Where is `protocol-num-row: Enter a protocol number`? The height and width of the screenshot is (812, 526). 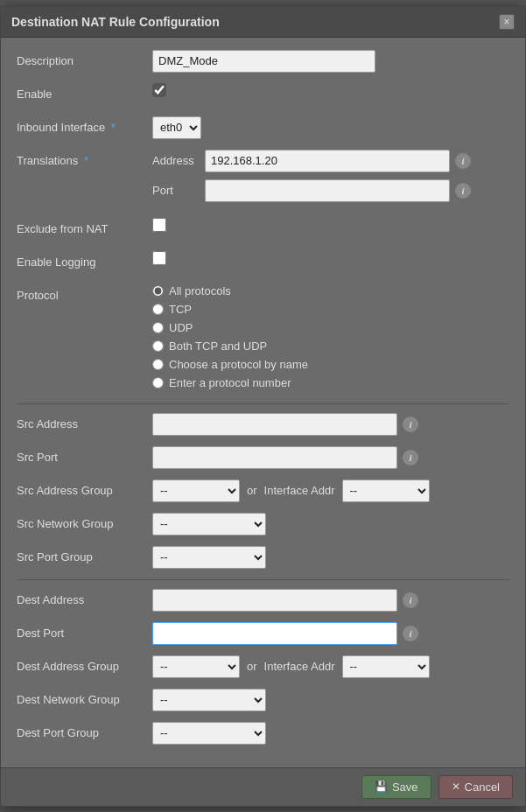
protocol-num-row: Enter a protocol number is located at coordinates (331, 383).